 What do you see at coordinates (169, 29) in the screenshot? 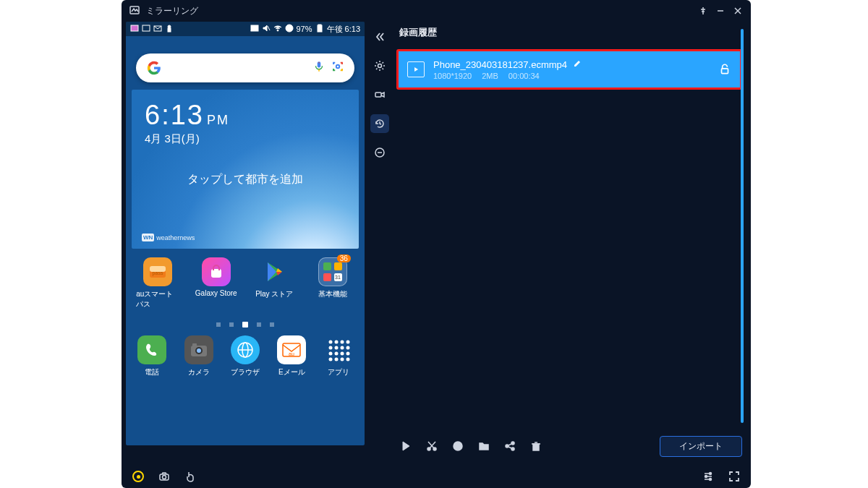
I see `privacy-icon` at bounding box center [169, 29].